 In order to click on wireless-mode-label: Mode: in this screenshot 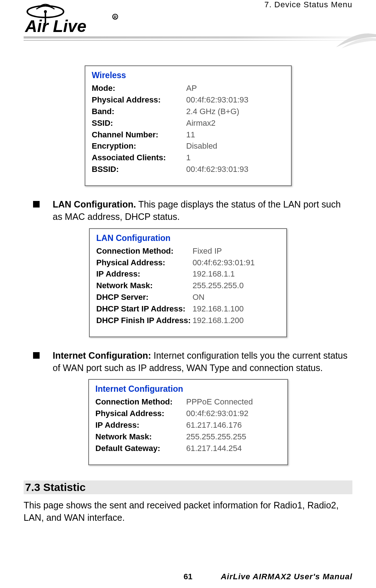, I will do `click(139, 88)`.